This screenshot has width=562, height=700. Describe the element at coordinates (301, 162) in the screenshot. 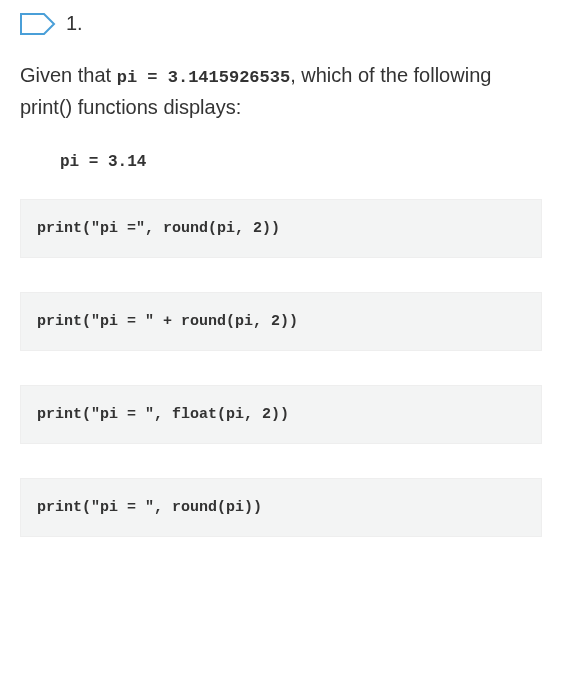

I see `expected-output: pi = 3.14` at that location.